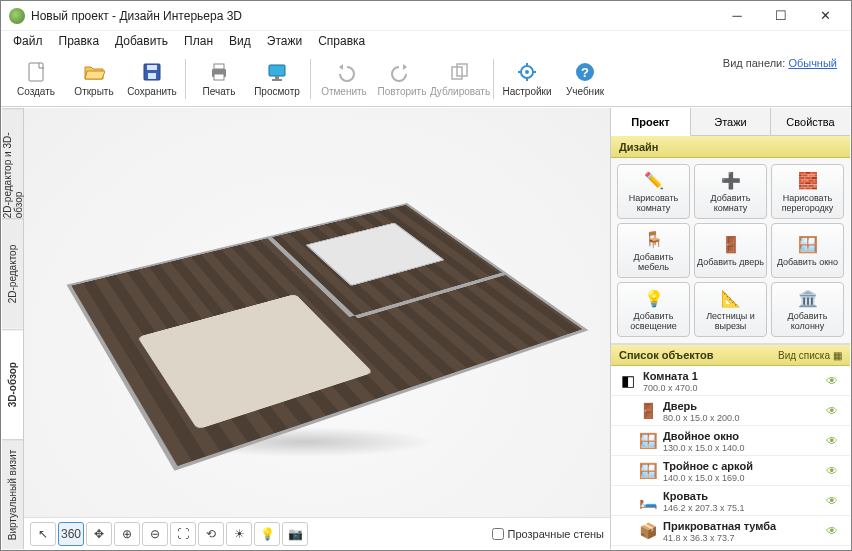 The image size is (852, 551). I want to click on fit-view-tool: ⛶, so click(183, 534).